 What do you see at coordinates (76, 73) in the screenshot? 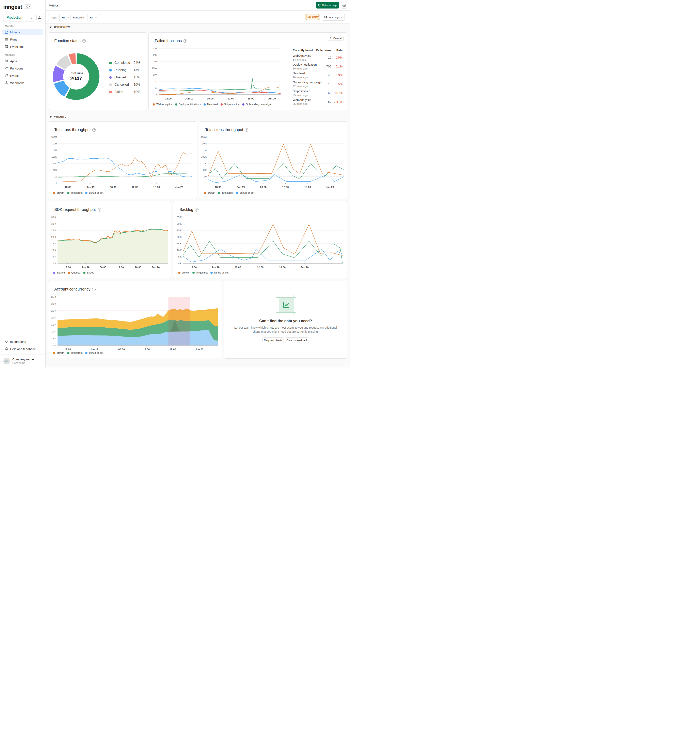
I see `svg-text: Total runs` at bounding box center [76, 73].